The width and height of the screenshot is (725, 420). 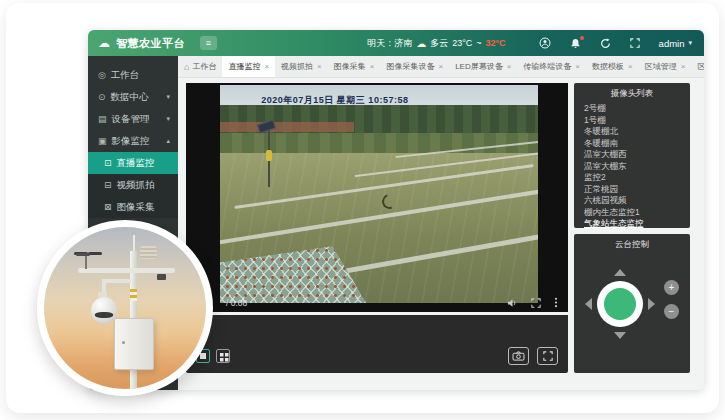 I want to click on sidebar-item-label: 设备管理, so click(x=131, y=120).